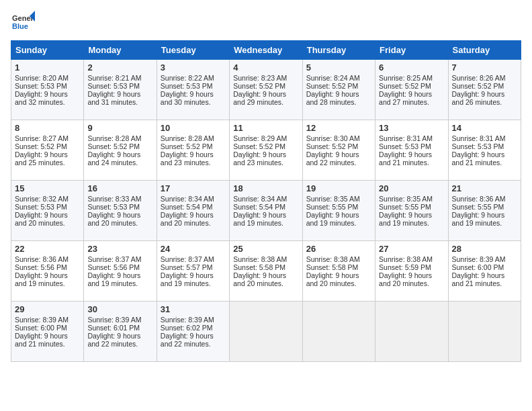  Describe the element at coordinates (266, 90) in the screenshot. I see `week-row-1: 1Sunrise: 8:20 AMSunset: 5:53 PMDaylight…` at that location.